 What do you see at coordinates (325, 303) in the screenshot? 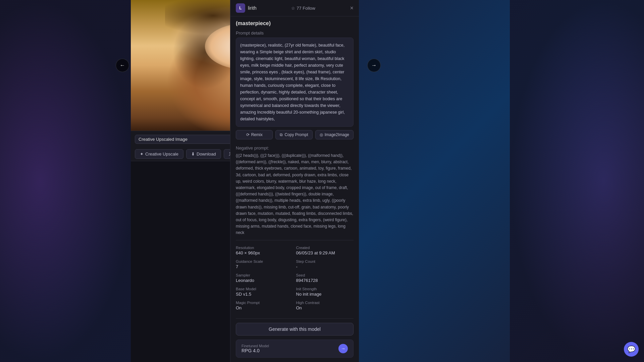
I see `high-contrast-key: High Contrast` at bounding box center [325, 303].